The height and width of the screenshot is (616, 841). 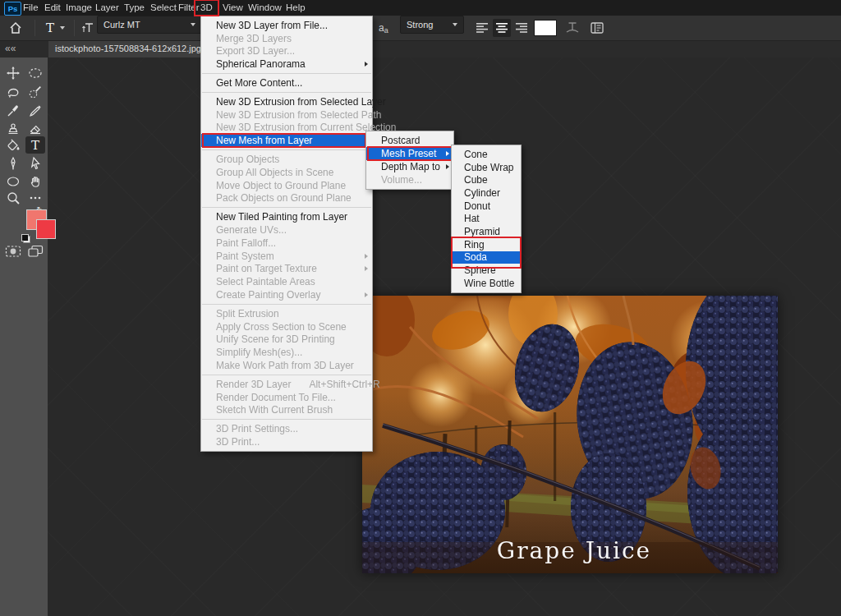 What do you see at coordinates (13, 92) in the screenshot?
I see `lasso-icon` at bounding box center [13, 92].